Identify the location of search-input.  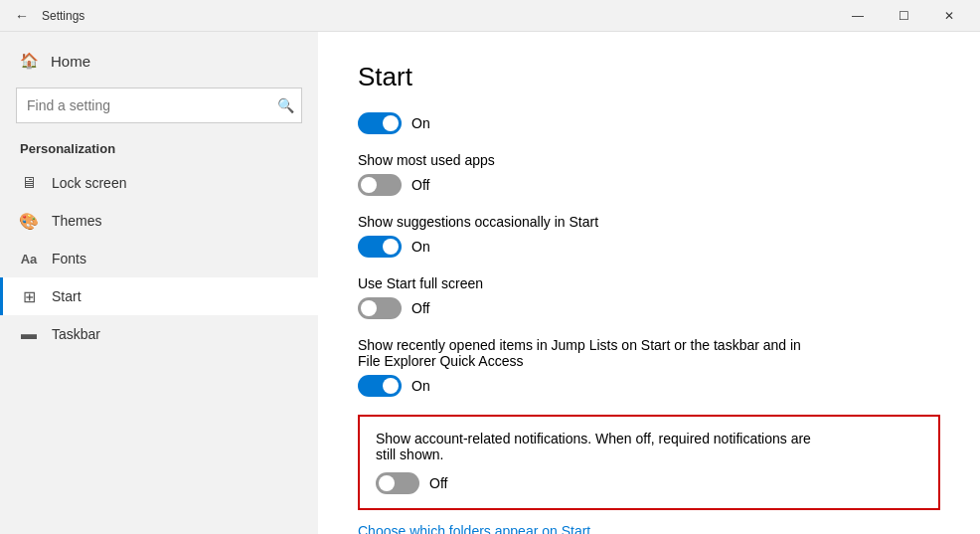
(159, 105).